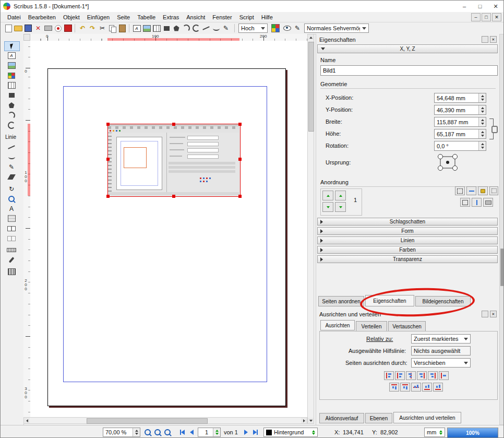  Describe the element at coordinates (287, 28) in the screenshot. I see `preview-mode-button` at that location.